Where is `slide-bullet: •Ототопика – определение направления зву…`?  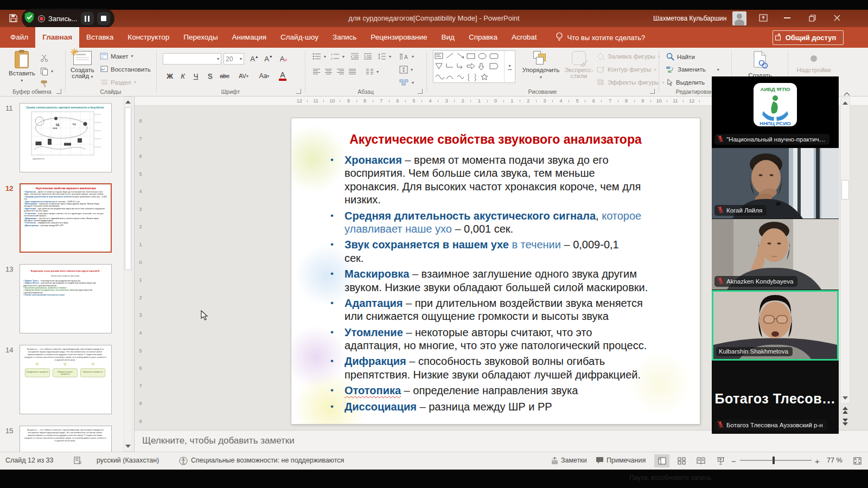
slide-bullet: •Ототопика – определение направления зву… is located at coordinates (490, 390).